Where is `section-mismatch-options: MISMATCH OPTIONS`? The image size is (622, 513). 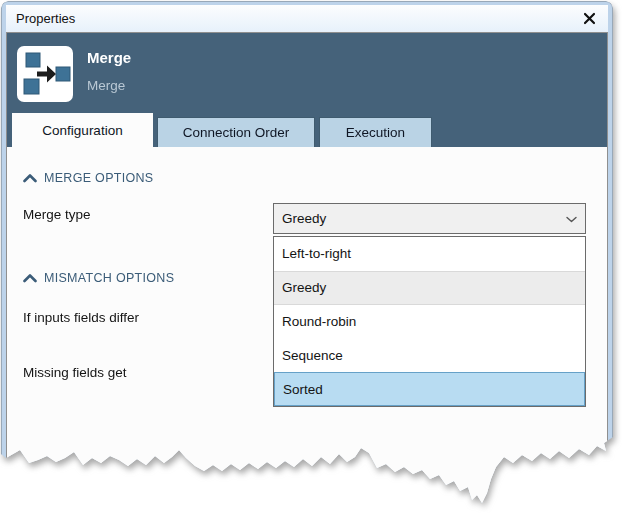 section-mismatch-options: MISMATCH OPTIONS is located at coordinates (98, 278).